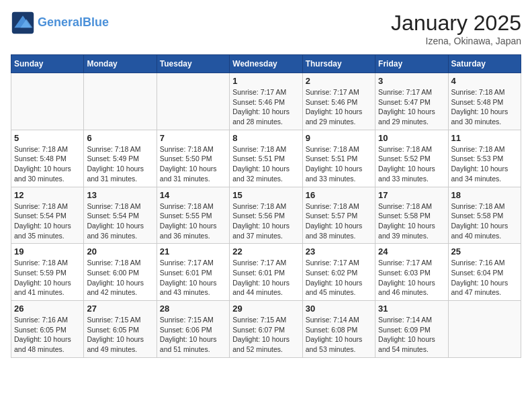  What do you see at coordinates (411, 278) in the screenshot?
I see `day-info: Sunrise: 7:17 AM Sunset: 6:03 PM Dayligh…` at bounding box center [411, 278].